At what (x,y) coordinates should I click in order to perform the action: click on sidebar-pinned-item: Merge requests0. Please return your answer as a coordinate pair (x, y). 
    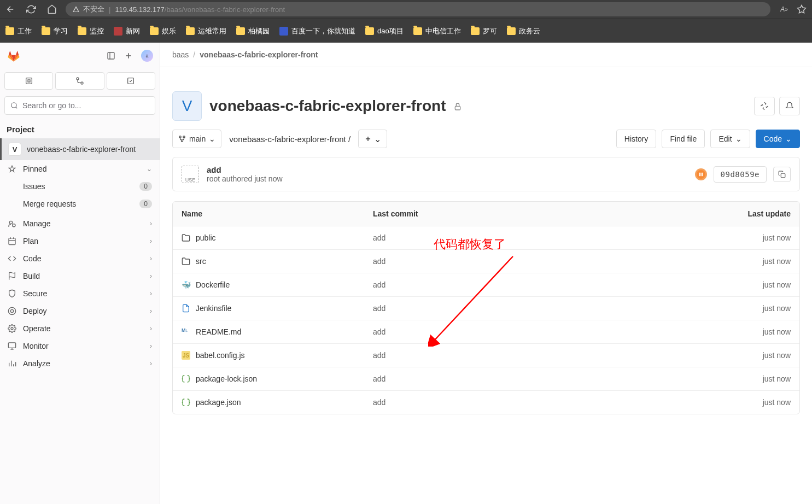
    Looking at the image, I should click on (80, 204).